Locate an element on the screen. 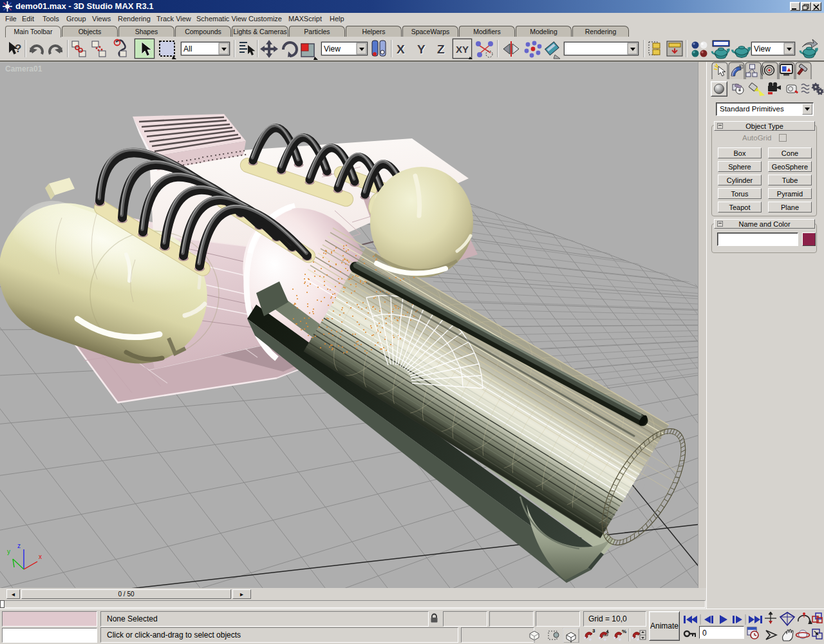  svg-text: x is located at coordinates (40, 556).